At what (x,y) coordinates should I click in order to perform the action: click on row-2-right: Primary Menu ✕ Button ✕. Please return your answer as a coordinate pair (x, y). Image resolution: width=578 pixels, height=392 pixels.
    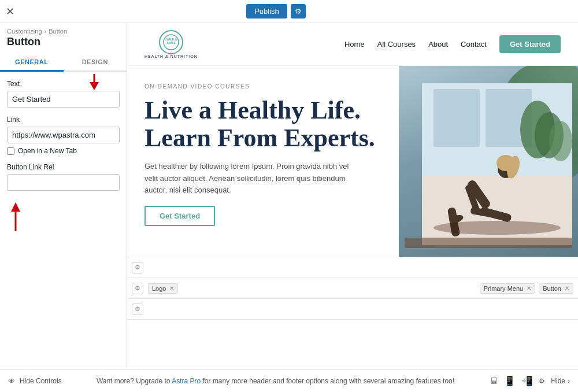
    Looking at the image, I should click on (527, 289).